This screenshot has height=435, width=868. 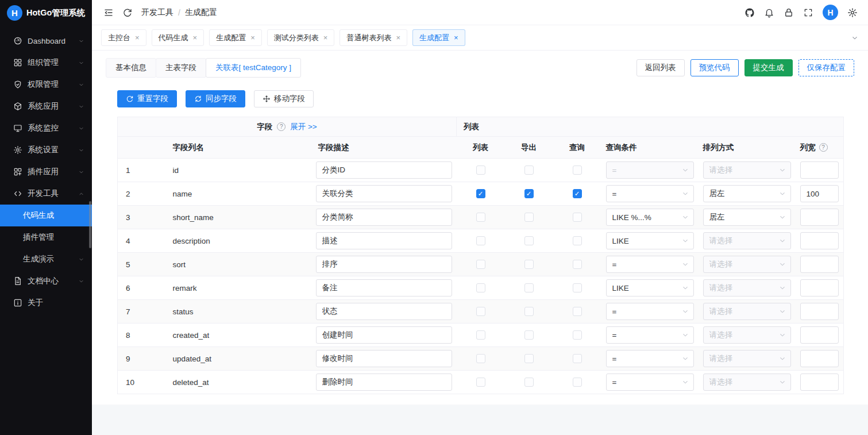 What do you see at coordinates (715, 68) in the screenshot?
I see `preview-code-button: 预览代码` at bounding box center [715, 68].